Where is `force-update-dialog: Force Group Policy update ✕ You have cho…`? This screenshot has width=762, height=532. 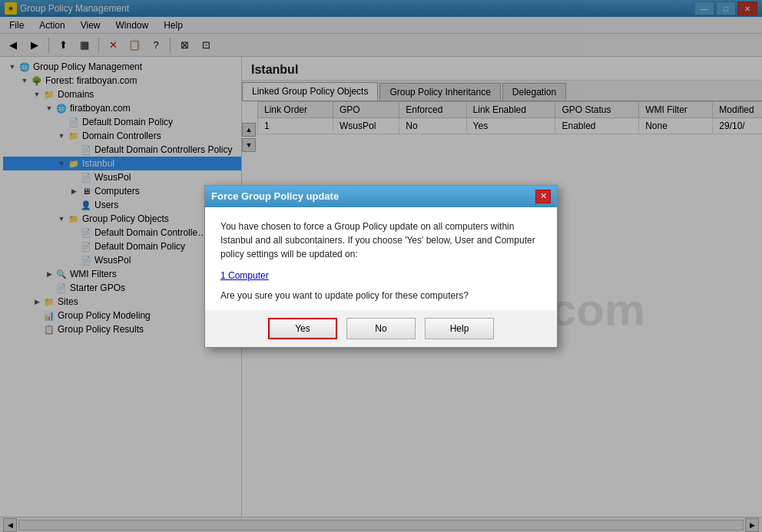 force-update-dialog: Force Group Policy update ✕ You have cho… is located at coordinates (381, 266).